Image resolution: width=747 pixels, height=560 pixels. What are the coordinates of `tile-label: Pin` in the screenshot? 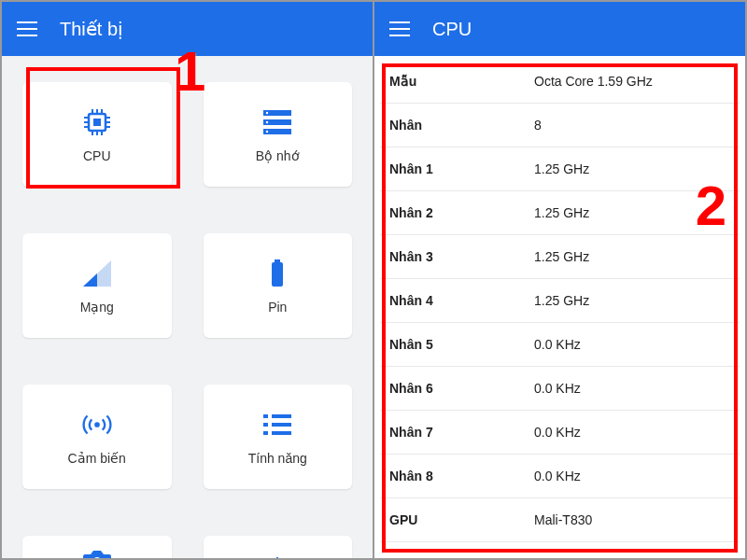 It's located at (277, 307).